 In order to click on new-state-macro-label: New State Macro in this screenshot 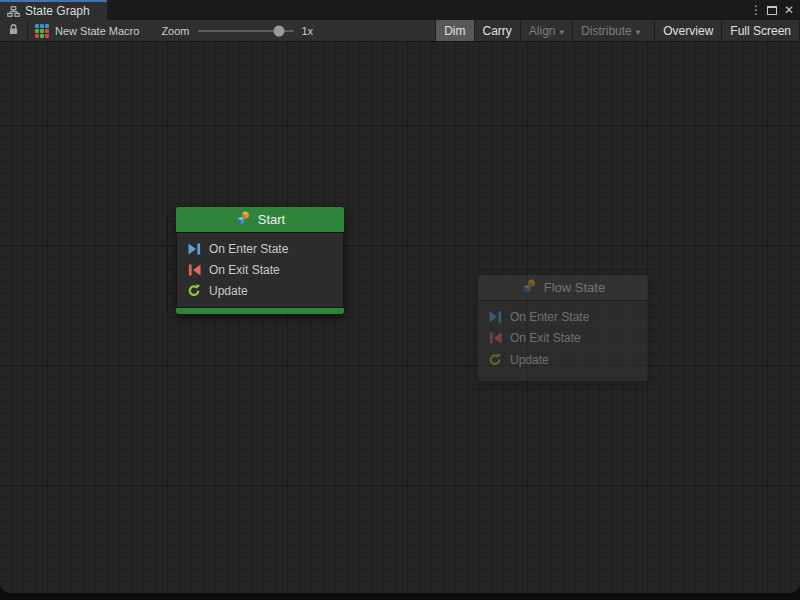, I will do `click(97, 31)`.